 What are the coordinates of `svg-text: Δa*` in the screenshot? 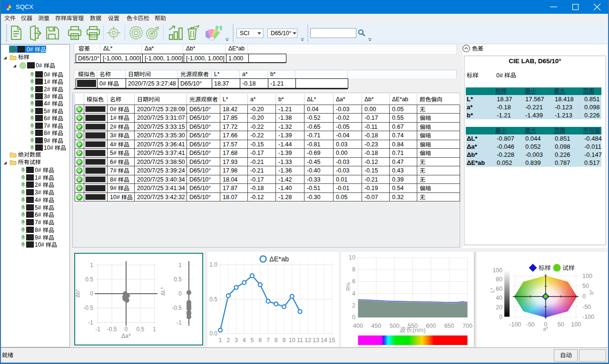 It's located at (126, 336).